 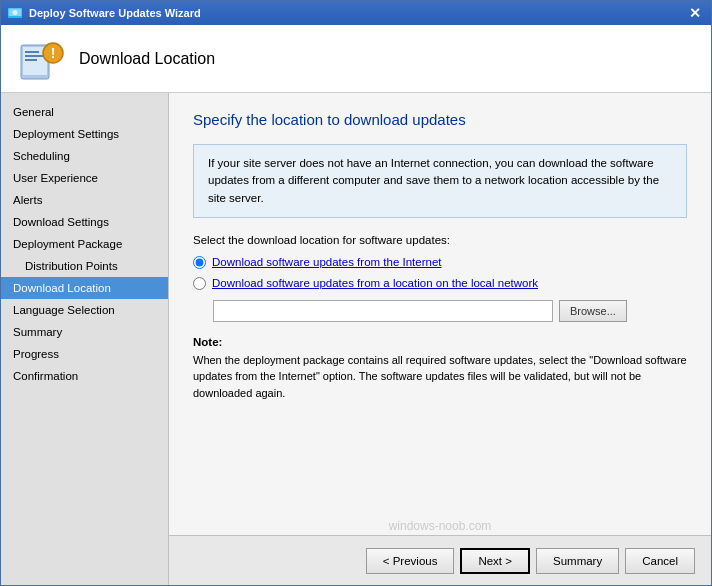 I want to click on sidebar-item-progress: Progress, so click(x=84, y=354).